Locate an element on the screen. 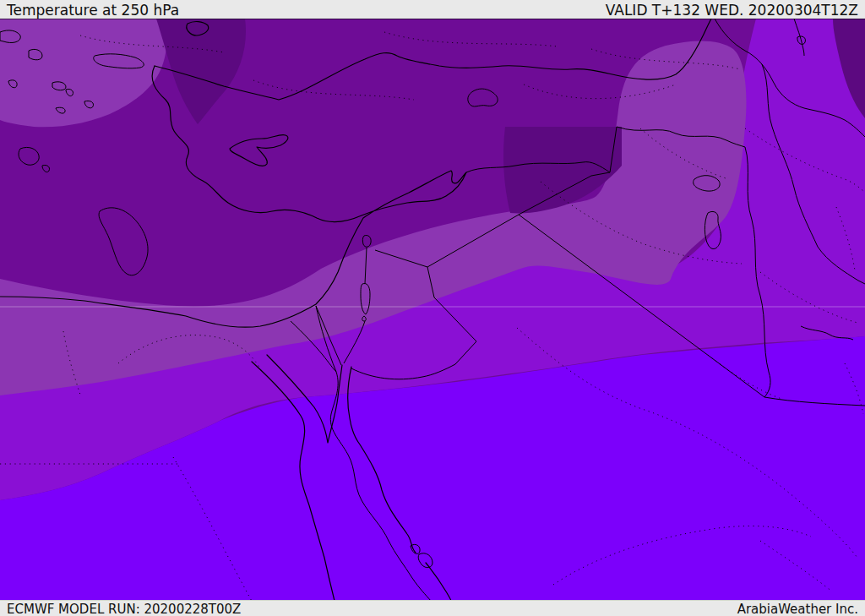 This screenshot has height=616, width=865. footer-bar: ECMWF MODEL RUN: 20200228T00Z ArabiaWeat… is located at coordinates (432, 608).